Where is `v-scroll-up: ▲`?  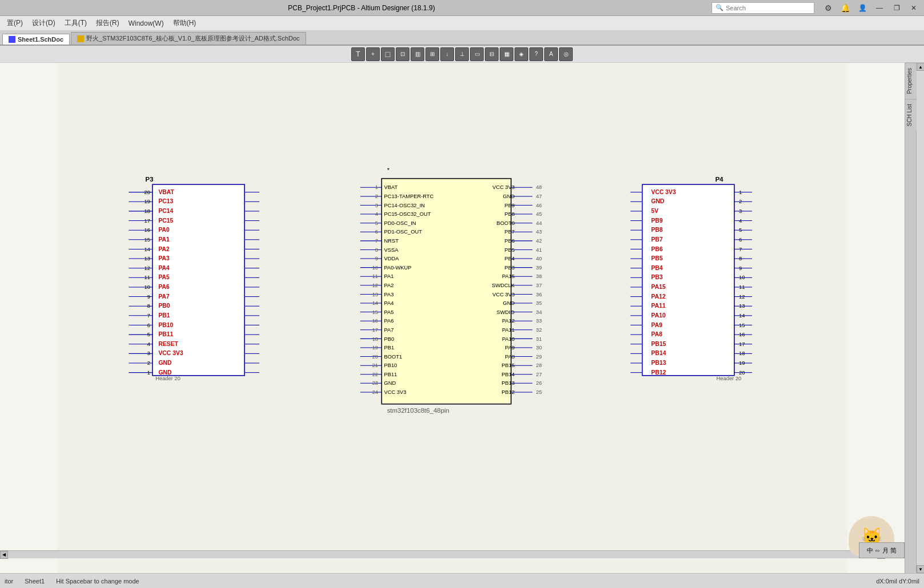 v-scroll-up: ▲ is located at coordinates (921, 67).